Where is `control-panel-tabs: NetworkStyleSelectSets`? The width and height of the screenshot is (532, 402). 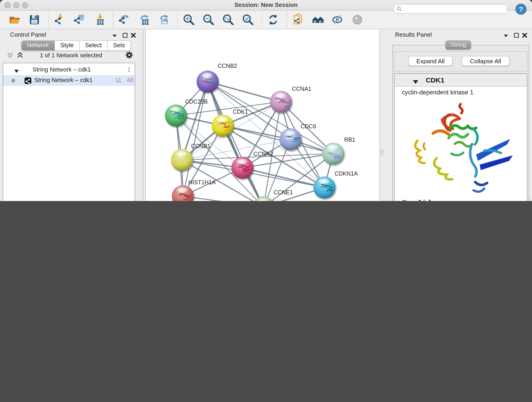 control-panel-tabs: NetworkStyleSelectSets is located at coordinates (76, 46).